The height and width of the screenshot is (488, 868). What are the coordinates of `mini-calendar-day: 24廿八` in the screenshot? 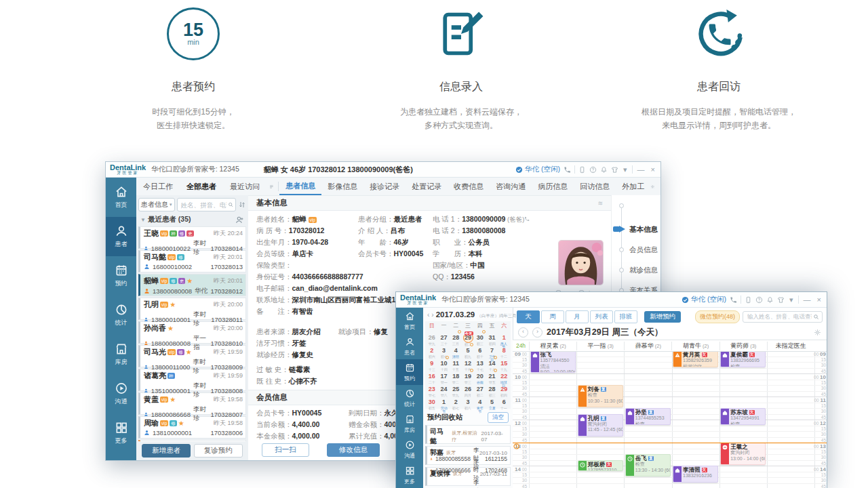 It's located at (444, 388).